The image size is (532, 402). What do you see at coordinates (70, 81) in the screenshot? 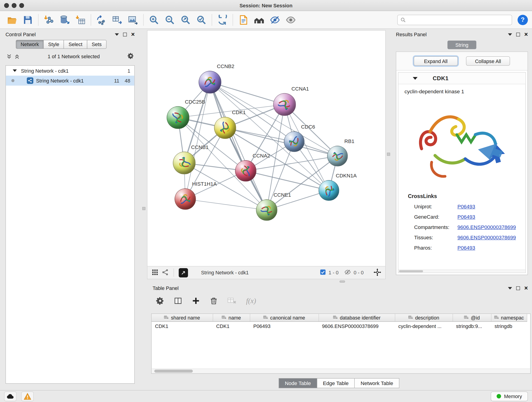
I see `network-row: String Network - cdk1 11 48` at bounding box center [70, 81].